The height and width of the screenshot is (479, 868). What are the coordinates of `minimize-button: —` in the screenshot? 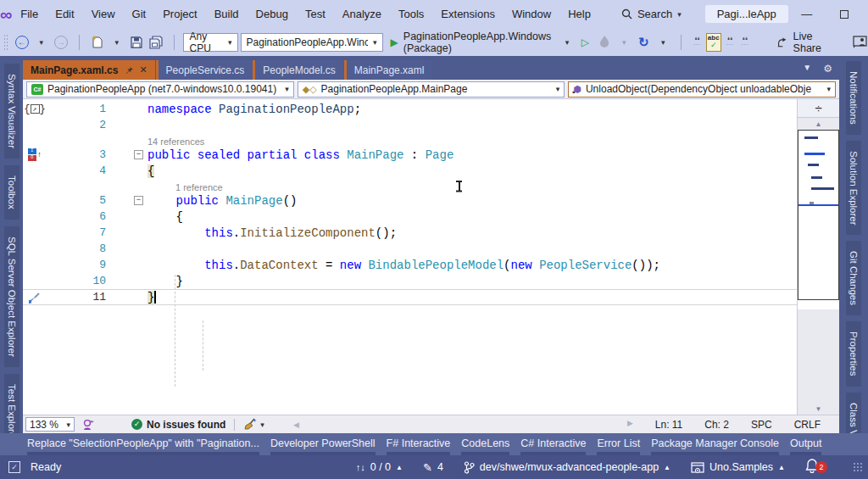 It's located at (807, 14).